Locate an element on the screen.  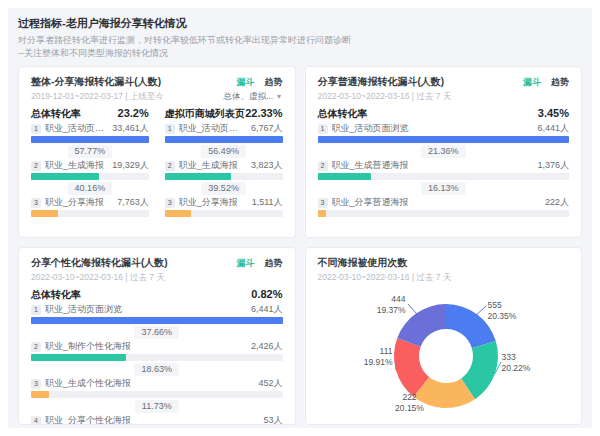
donut-label-value: 333 is located at coordinates (516, 358).